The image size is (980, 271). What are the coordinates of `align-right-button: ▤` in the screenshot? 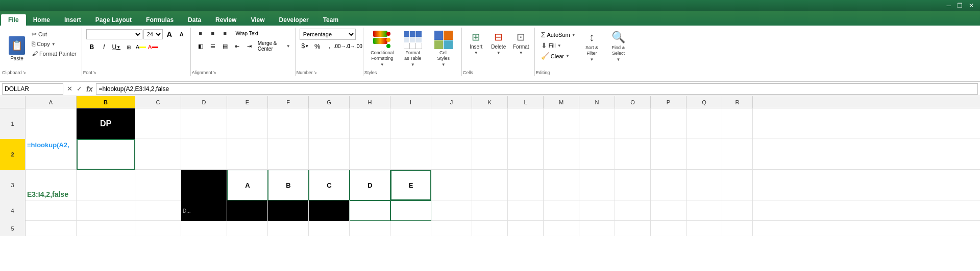 It's located at (225, 46).